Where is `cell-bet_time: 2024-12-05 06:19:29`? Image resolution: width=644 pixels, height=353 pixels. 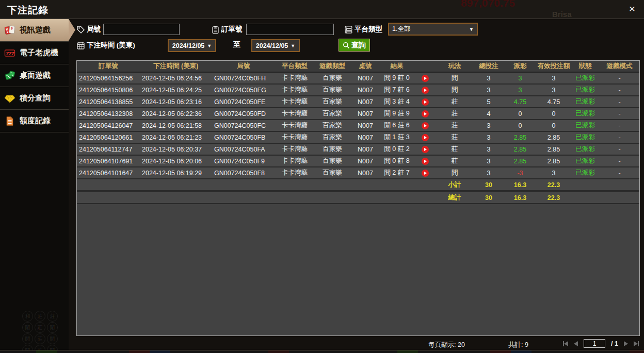 cell-bet_time: 2024-12-05 06:19:29 is located at coordinates (176, 173).